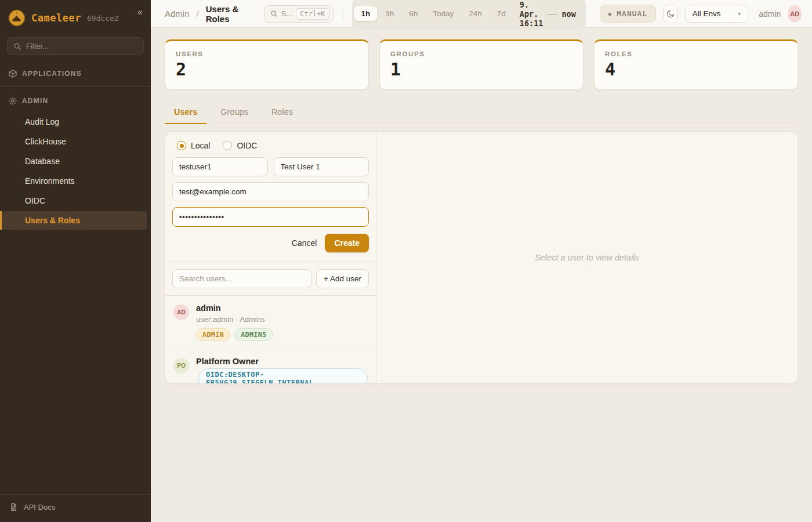 This screenshot has height=522, width=812. What do you see at coordinates (103, 19) in the screenshot?
I see `build-hash: 69dcce2` at bounding box center [103, 19].